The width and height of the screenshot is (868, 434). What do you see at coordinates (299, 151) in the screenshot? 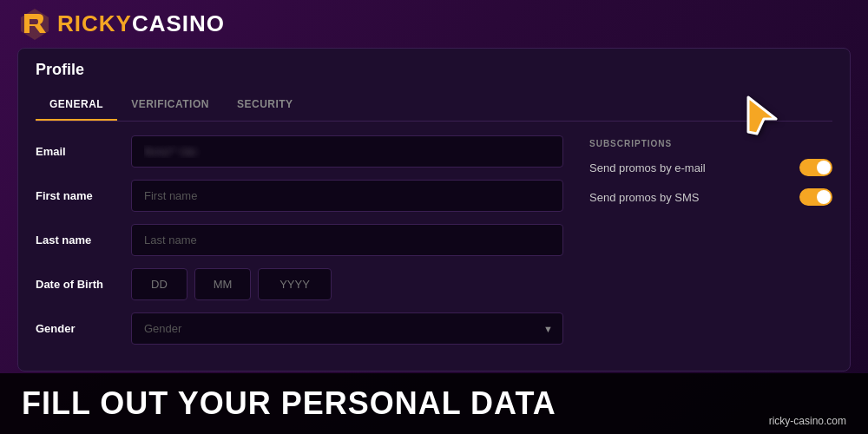
I see `email-row: Email` at bounding box center [299, 151].